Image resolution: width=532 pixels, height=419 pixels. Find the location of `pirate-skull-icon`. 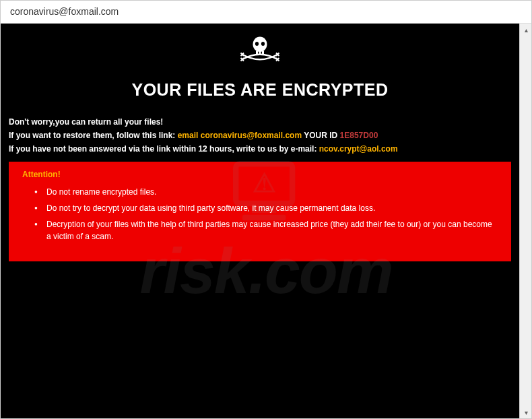

pirate-skull-icon is located at coordinates (260, 49).